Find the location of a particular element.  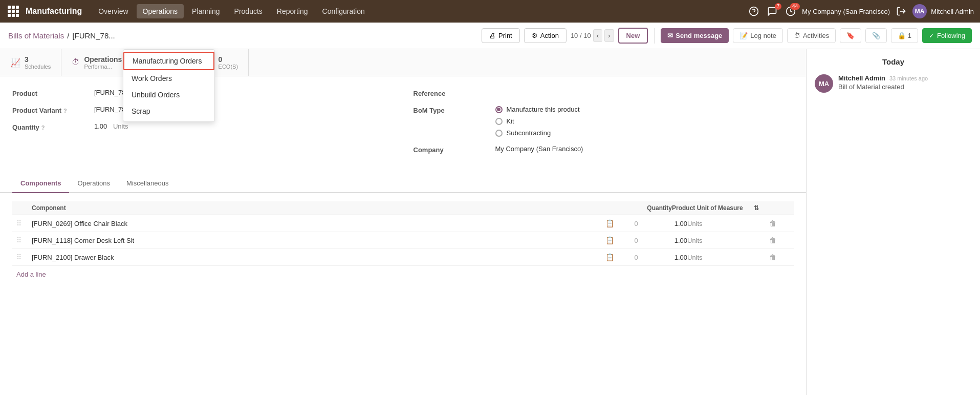

chatter-message: MA Mitchell Admin 33 minutes ago Bill of… is located at coordinates (894, 84).